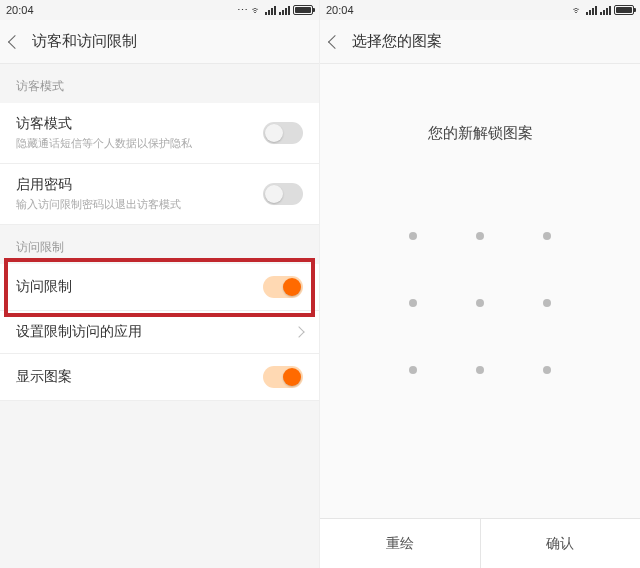  What do you see at coordinates (283, 133) in the screenshot?
I see `toggle-guest-mode` at bounding box center [283, 133].